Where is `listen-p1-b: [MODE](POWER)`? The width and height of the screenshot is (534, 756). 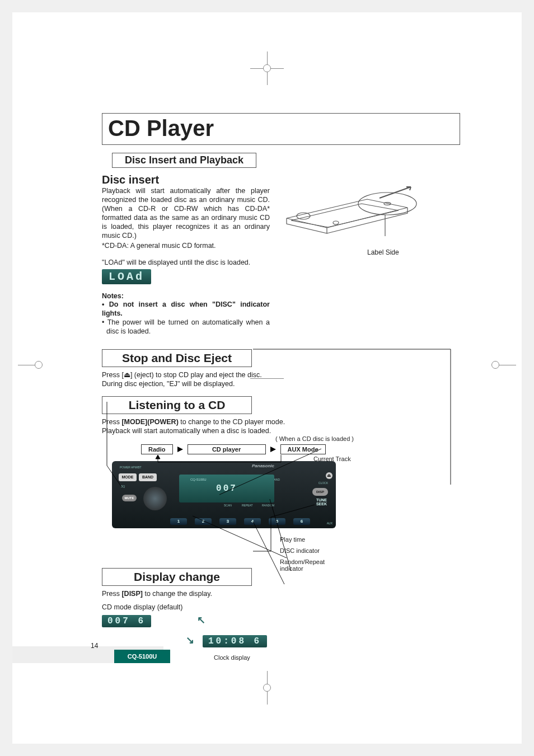 listen-p1-b: [MODE](POWER) is located at coordinates (150, 422).